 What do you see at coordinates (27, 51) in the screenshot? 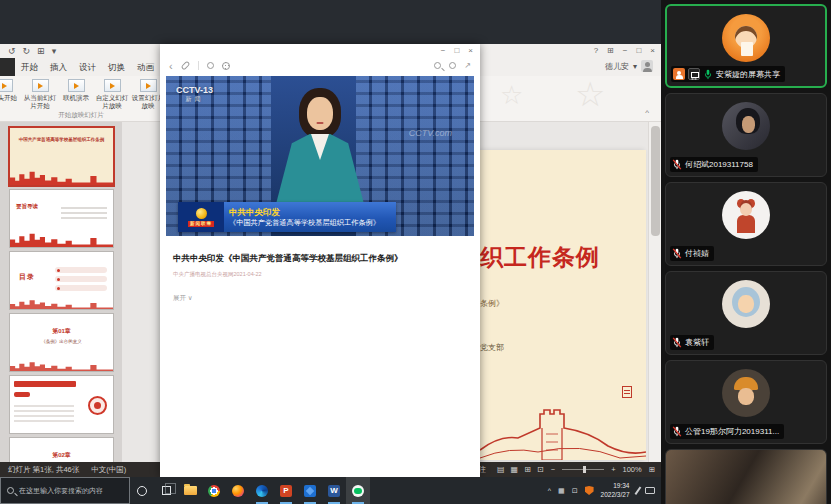
I see `redo-icon: ↻` at bounding box center [27, 51].